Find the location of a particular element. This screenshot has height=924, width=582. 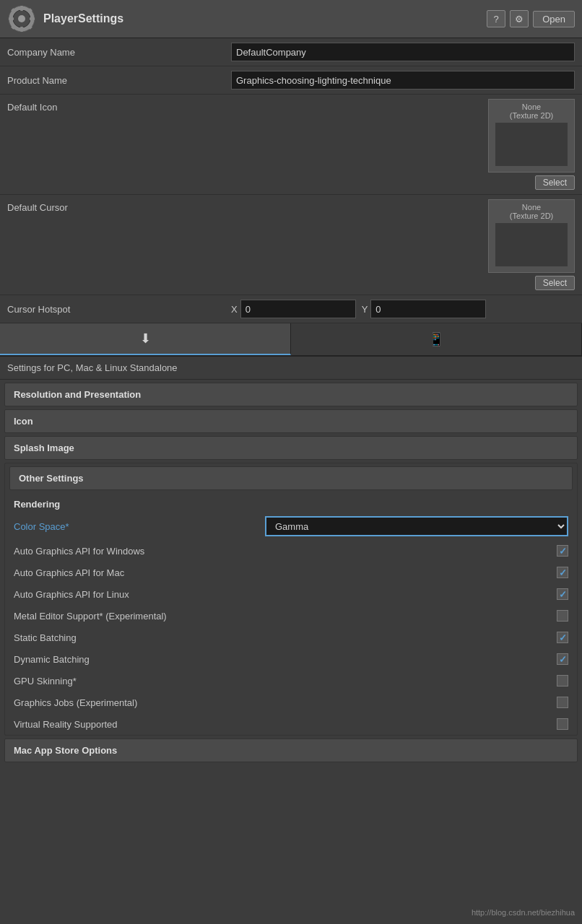

auto-graphics-mac-label: Auto Graphics API for Mac is located at coordinates (282, 573).